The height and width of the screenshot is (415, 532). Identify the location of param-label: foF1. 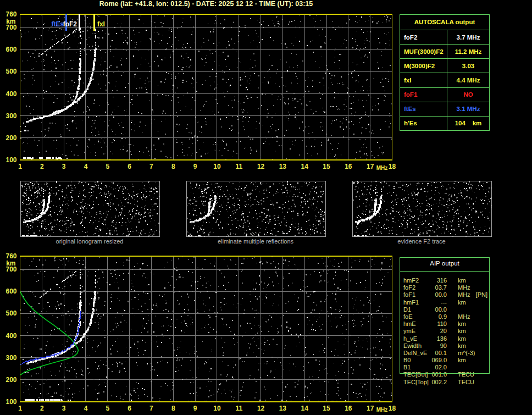
(424, 95).